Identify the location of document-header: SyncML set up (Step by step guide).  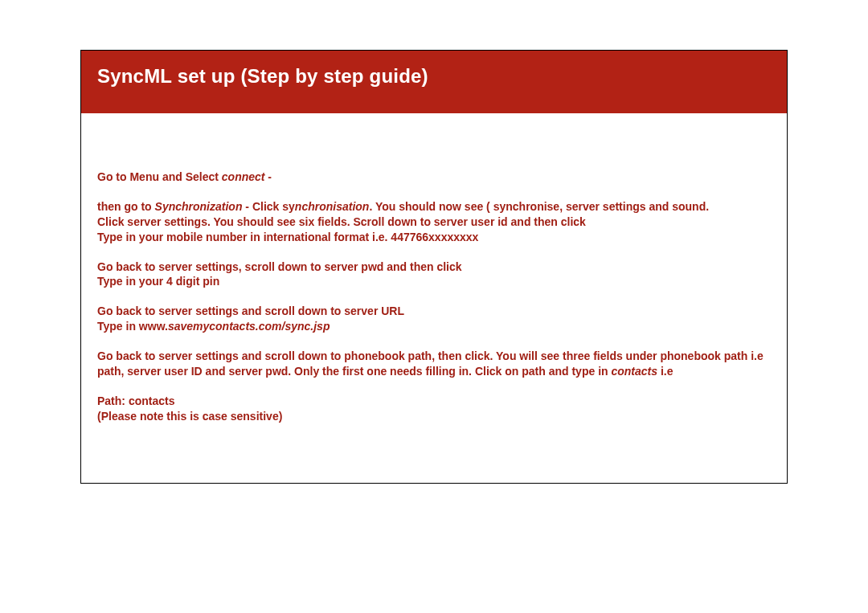
(434, 82).